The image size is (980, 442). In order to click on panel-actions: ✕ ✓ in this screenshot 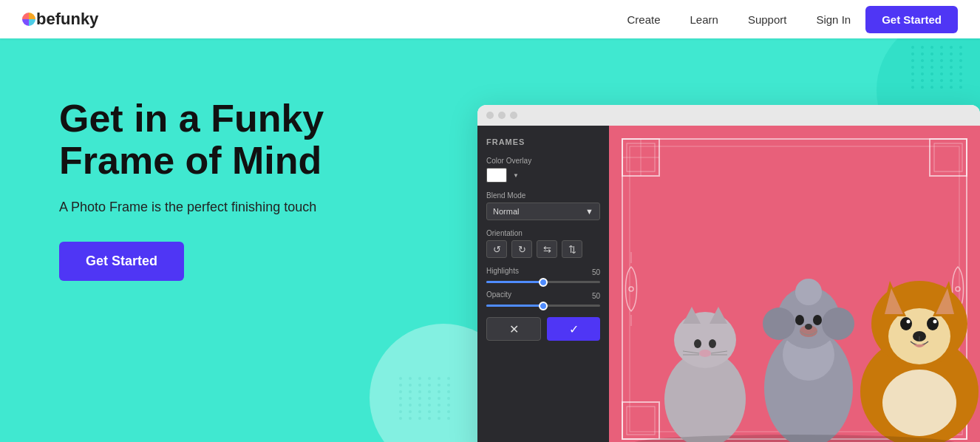, I will do `click(543, 329)`.